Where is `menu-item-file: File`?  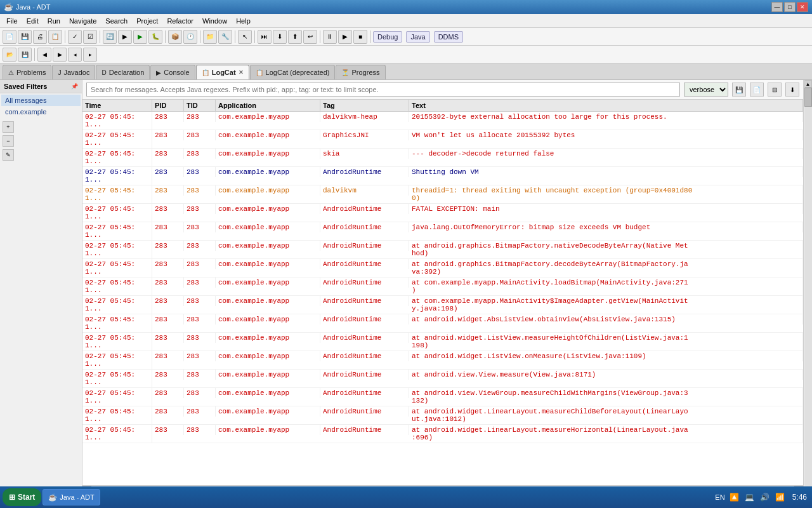
menu-item-file: File is located at coordinates (12, 21).